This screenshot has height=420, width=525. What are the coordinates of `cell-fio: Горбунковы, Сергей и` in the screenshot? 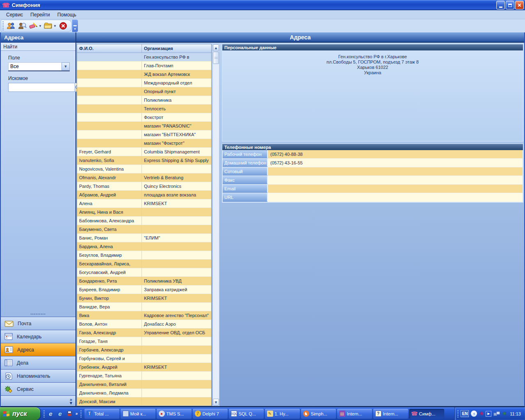 It's located at (110, 358).